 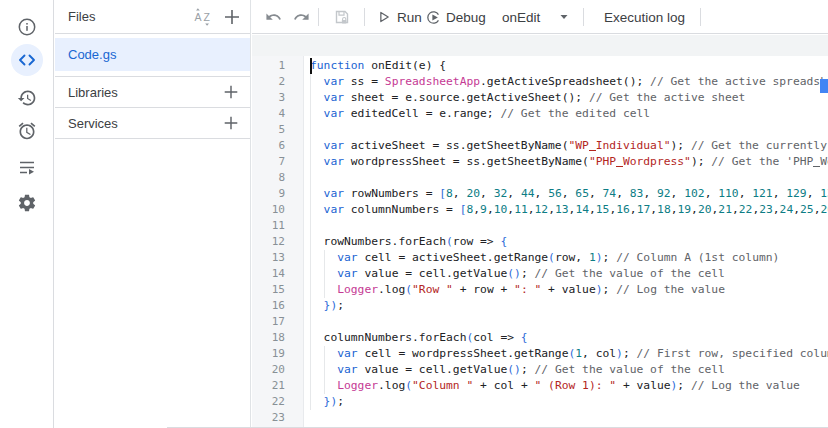 I want to click on add-file-icon, so click(x=232, y=17).